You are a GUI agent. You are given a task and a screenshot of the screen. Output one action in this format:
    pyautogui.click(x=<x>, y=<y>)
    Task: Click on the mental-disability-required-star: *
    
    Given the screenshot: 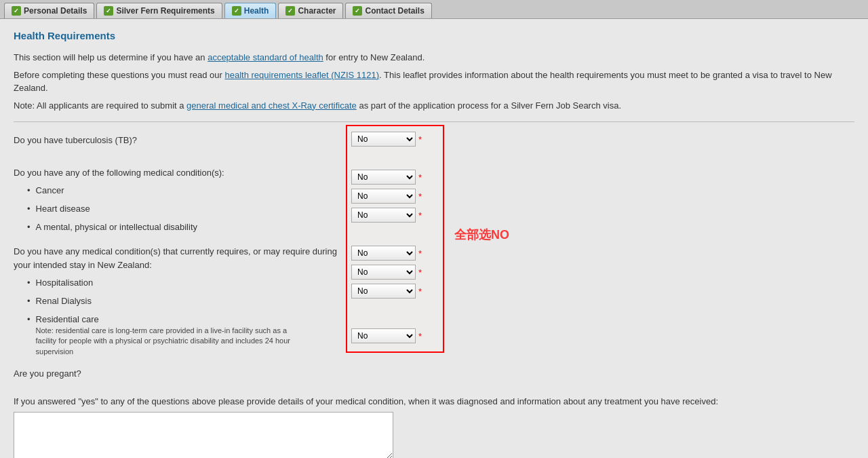 What is the action you would take?
    pyautogui.click(x=420, y=216)
    